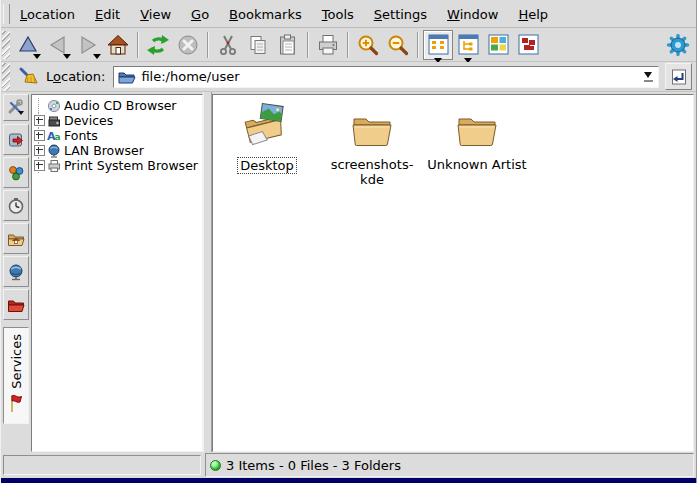  I want to click on paste-icon, so click(288, 45).